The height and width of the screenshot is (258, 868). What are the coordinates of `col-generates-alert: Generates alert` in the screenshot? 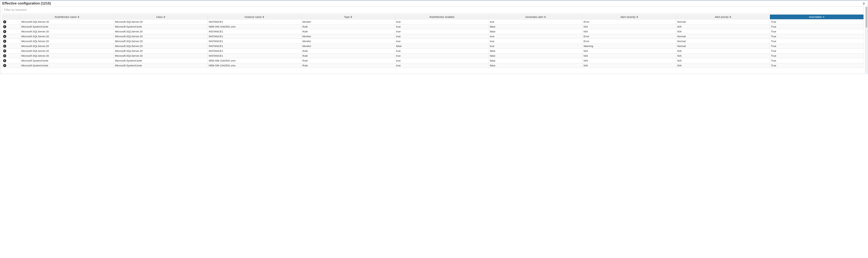 It's located at (535, 17).